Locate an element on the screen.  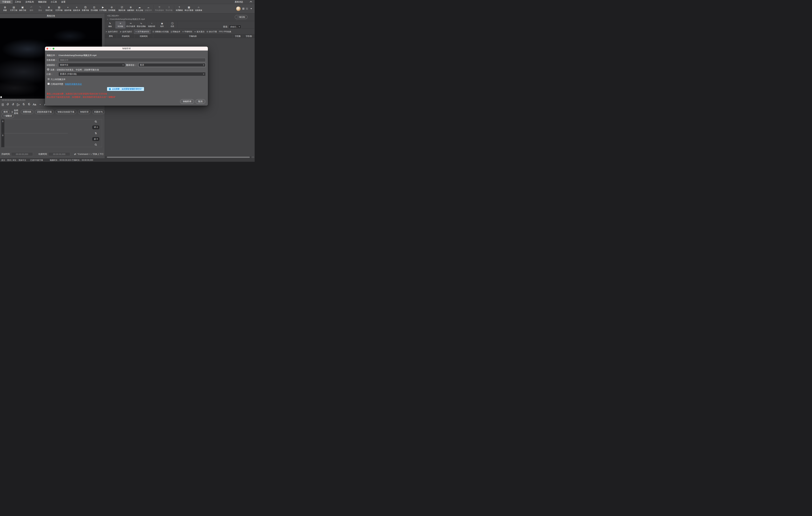
tab-graphic-timing: ∿图形化调轴 is located at coordinates (141, 25).